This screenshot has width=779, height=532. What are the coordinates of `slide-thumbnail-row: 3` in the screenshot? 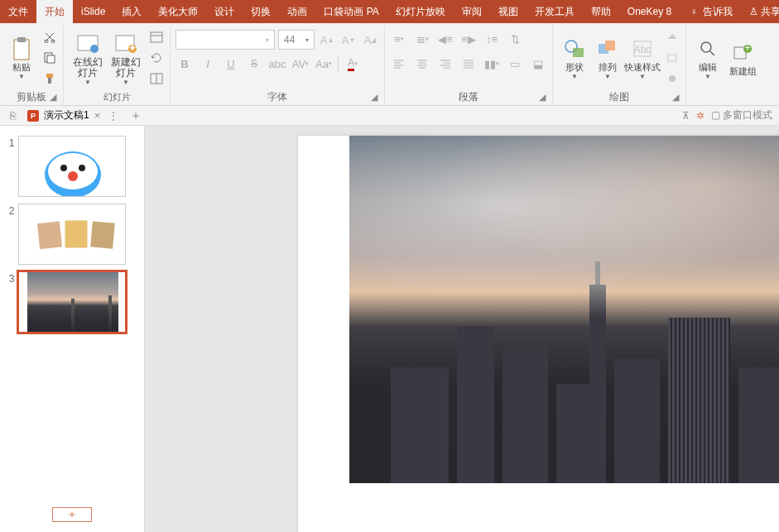 It's located at (72, 302).